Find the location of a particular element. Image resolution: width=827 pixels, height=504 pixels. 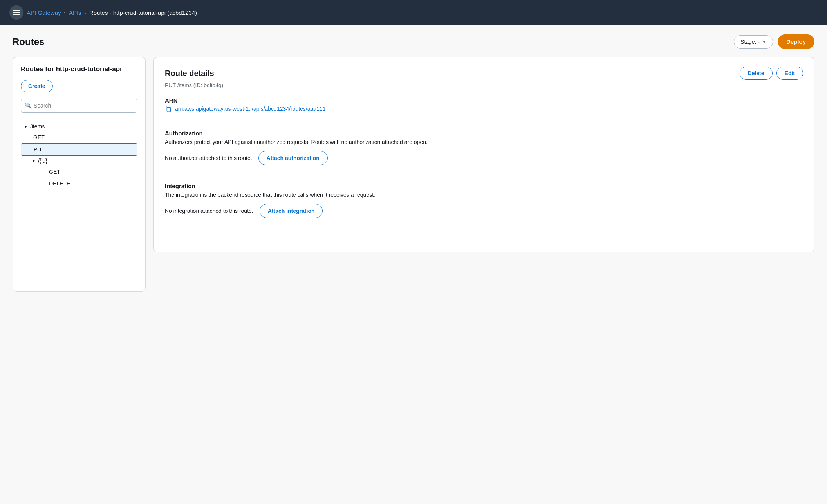

left-panel: Routes for http-crud-tutorial-api Create… is located at coordinates (79, 174).